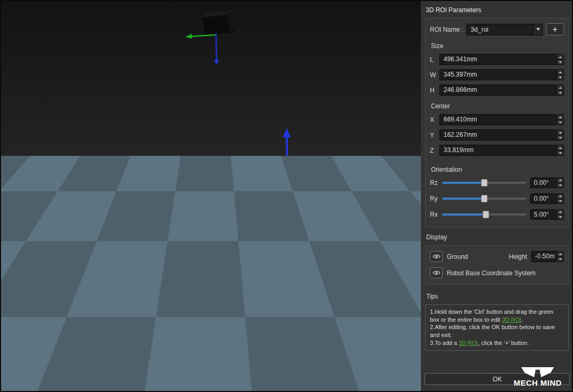  I want to click on rx-value-input: 5.00°, so click(547, 214).